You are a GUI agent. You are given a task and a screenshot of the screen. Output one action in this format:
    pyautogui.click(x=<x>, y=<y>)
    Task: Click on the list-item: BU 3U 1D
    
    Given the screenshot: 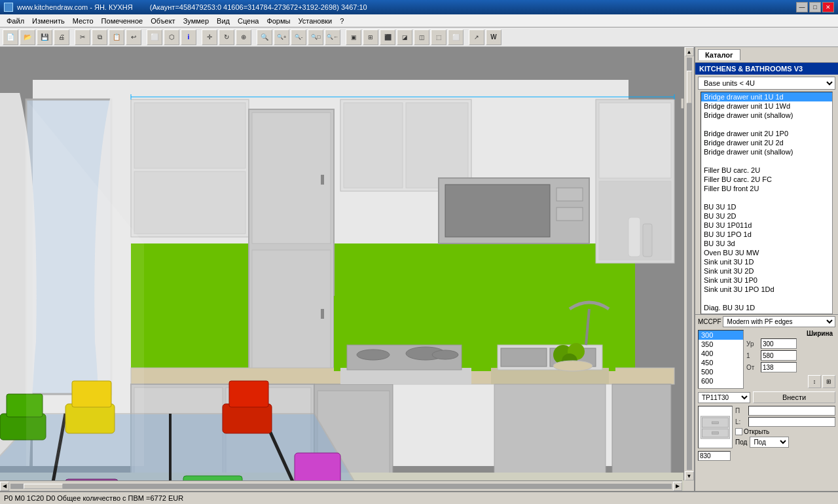 What is the action you would take?
    pyautogui.click(x=767, y=207)
    